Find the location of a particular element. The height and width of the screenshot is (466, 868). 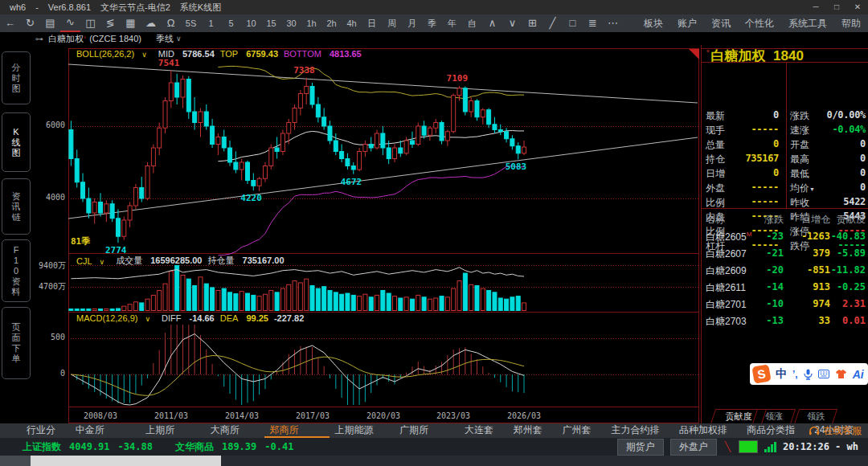

tab-广州套利: 广州套利 is located at coordinates (582, 431).